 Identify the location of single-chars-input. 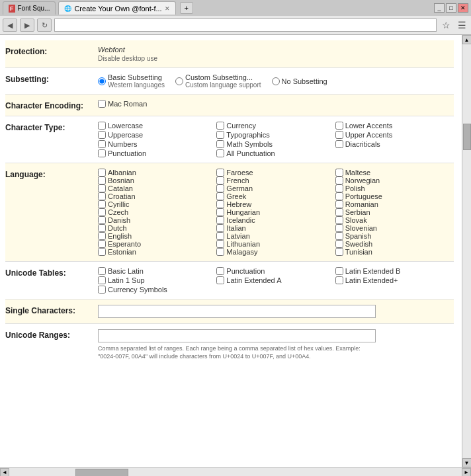
(237, 311).